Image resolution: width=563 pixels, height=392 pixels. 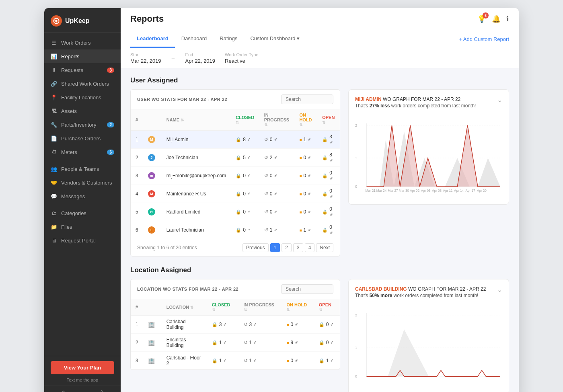 What do you see at coordinates (327, 325) in the screenshot?
I see `loc-open-cell: 🔒 0 ♂` at bounding box center [327, 325].